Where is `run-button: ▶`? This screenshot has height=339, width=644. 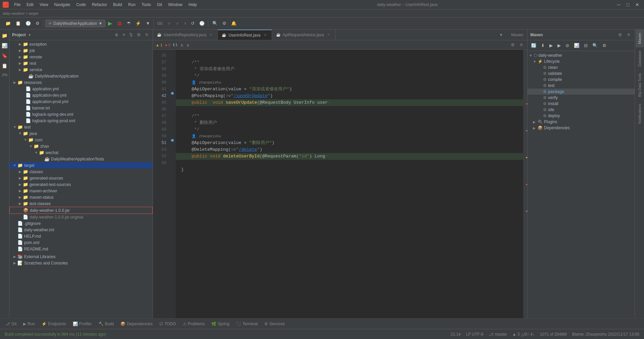 run-button: ▶ is located at coordinates (110, 23).